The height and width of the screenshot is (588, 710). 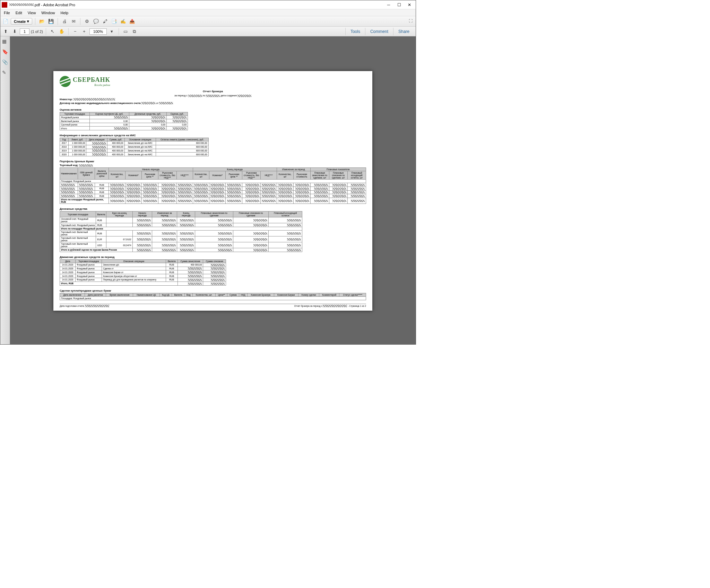 What do you see at coordinates (53, 32) in the screenshot?
I see `pointer-icon: ↖` at bounding box center [53, 32].